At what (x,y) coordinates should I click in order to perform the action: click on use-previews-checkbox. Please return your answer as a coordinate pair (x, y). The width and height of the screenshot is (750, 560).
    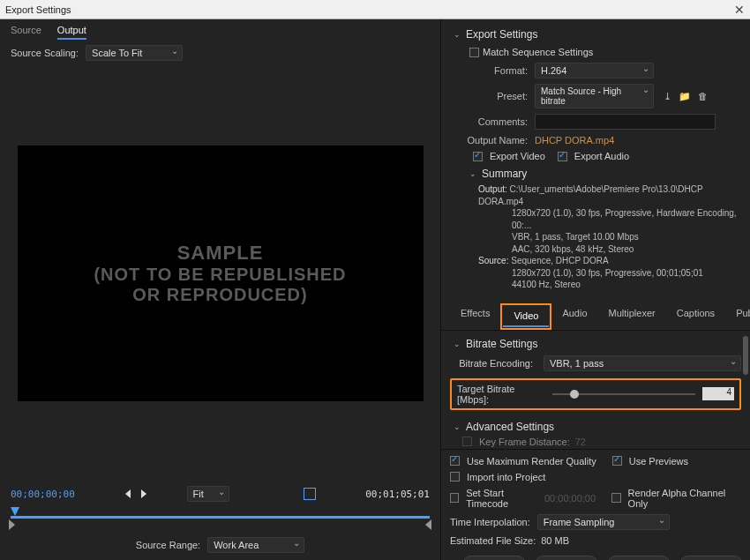
    Looking at the image, I should click on (618, 460).